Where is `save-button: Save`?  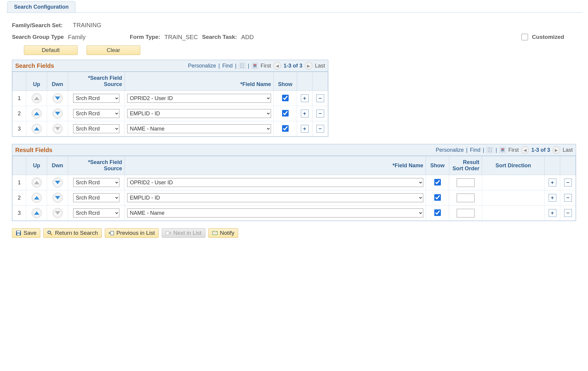
save-button: Save is located at coordinates (26, 233).